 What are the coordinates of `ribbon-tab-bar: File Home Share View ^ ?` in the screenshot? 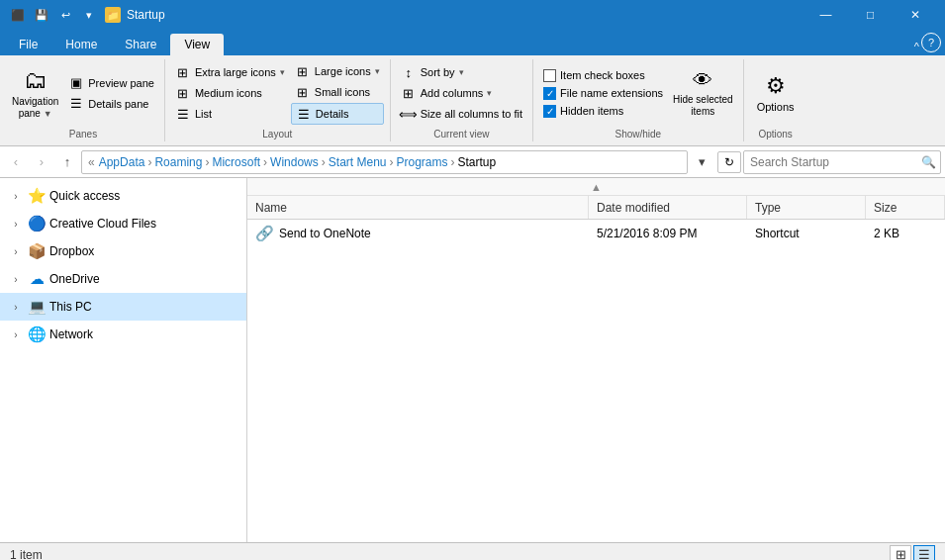 It's located at (473, 43).